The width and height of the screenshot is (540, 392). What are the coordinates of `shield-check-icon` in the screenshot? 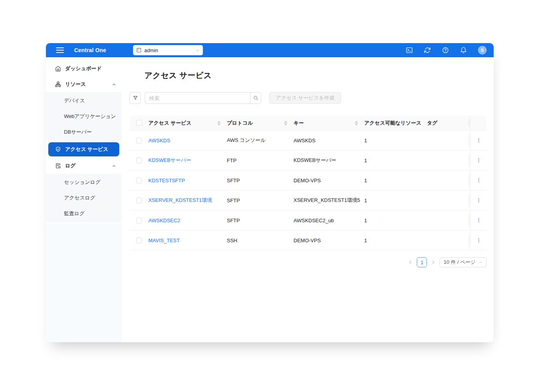 It's located at (58, 149).